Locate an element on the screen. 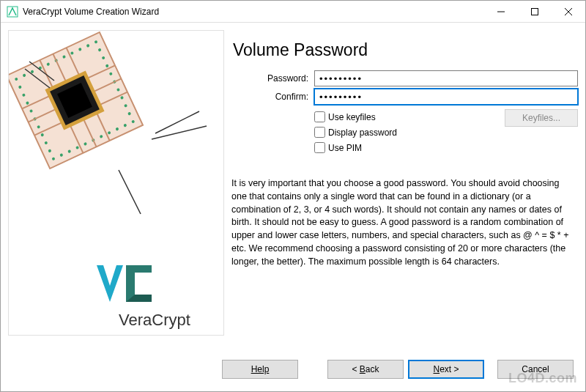 The image size is (586, 392). display-password-label: Display password is located at coordinates (363, 133).